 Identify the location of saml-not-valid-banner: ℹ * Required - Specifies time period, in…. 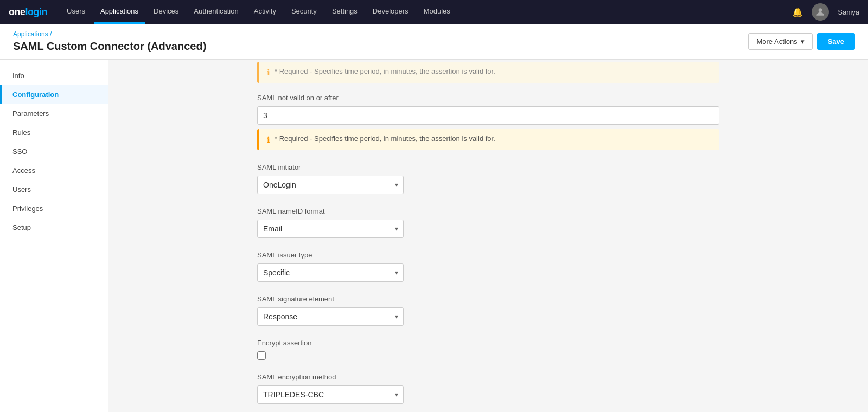
(488, 140).